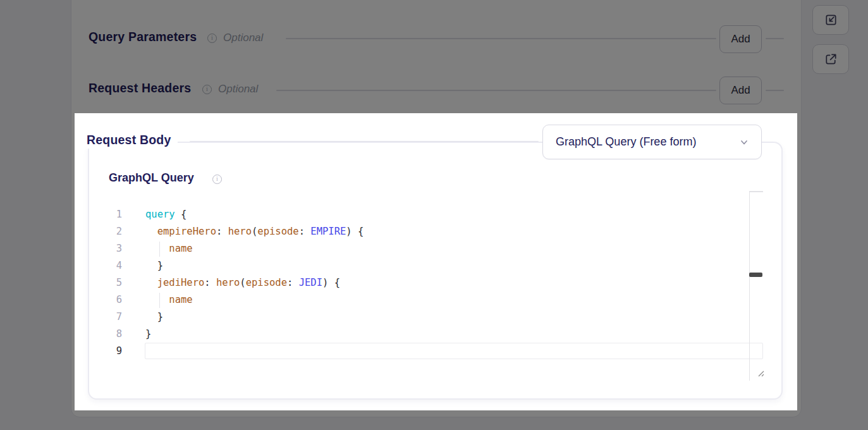 Image resolution: width=868 pixels, height=430 pixels. What do you see at coordinates (254, 283) in the screenshot?
I see `code-line: jediHero: hero(episode: JEDI) {` at bounding box center [254, 283].